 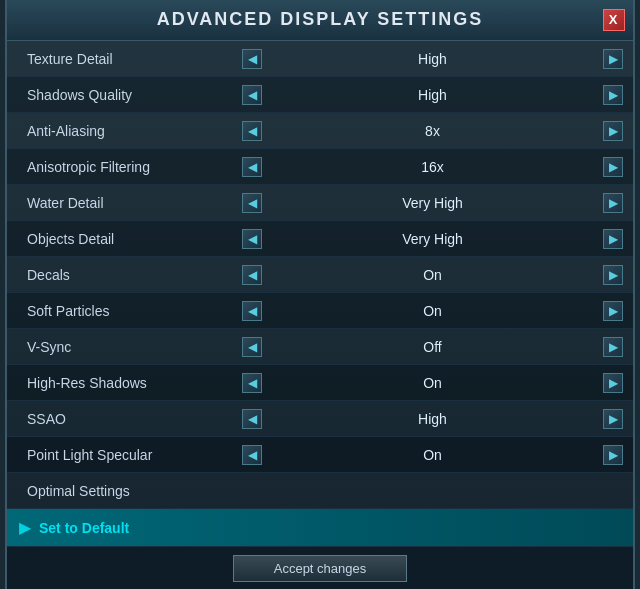 I want to click on arrow-left-4: ◀, so click(x=252, y=203).